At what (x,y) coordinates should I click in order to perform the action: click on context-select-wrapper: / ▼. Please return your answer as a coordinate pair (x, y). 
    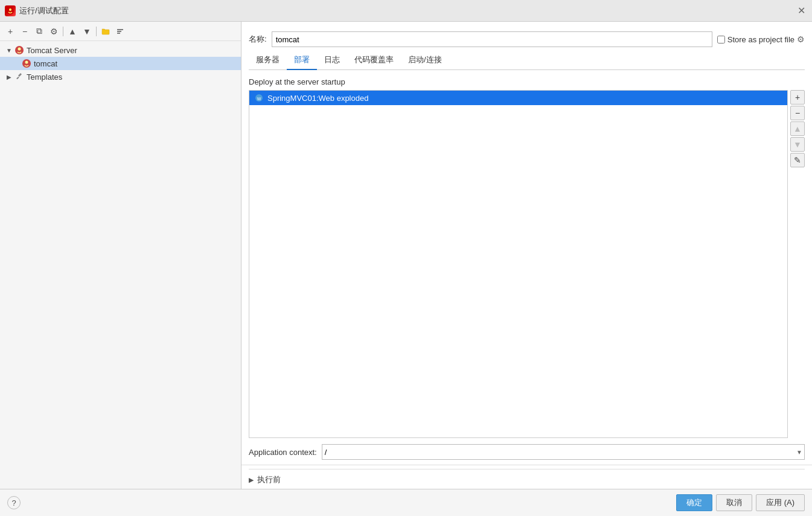
    Looking at the image, I should click on (563, 452).